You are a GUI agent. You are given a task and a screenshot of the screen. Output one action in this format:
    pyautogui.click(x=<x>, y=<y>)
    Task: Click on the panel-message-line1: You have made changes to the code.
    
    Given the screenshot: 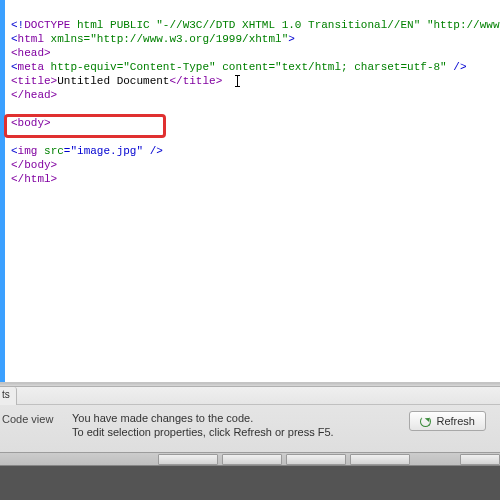 What is the action you would take?
    pyautogui.click(x=240, y=418)
    